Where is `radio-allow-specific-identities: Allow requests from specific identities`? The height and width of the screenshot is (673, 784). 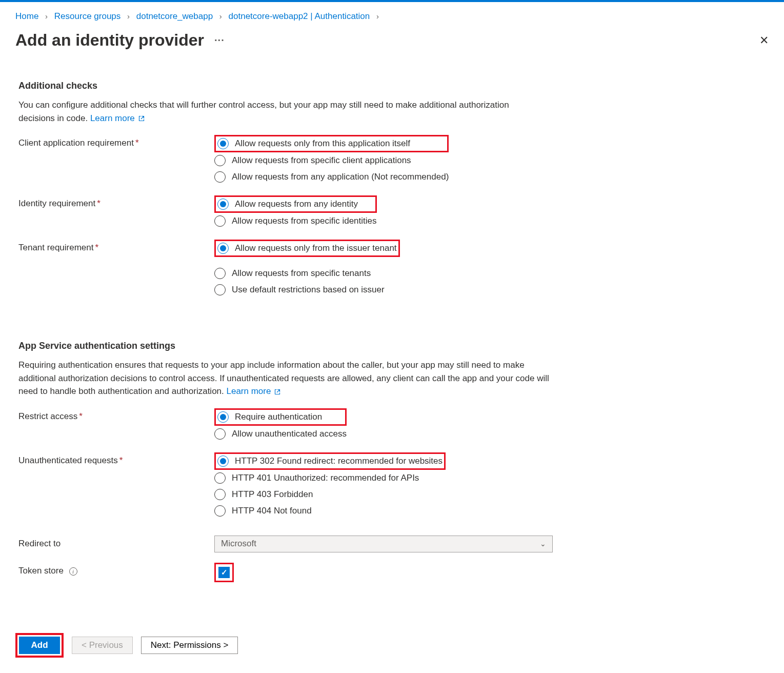 radio-allow-specific-identities: Allow requests from specific identities is located at coordinates (295, 221).